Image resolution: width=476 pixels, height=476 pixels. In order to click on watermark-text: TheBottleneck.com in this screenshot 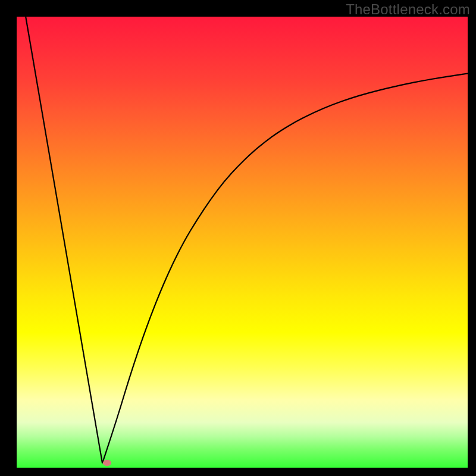, I will do `click(408, 10)`.